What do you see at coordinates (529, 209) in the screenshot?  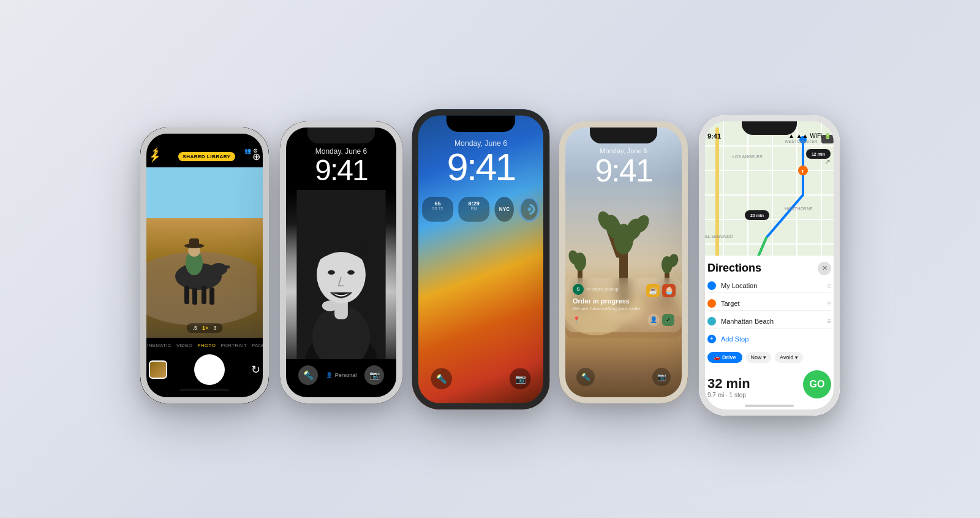 I see `ring-svg` at bounding box center [529, 209].